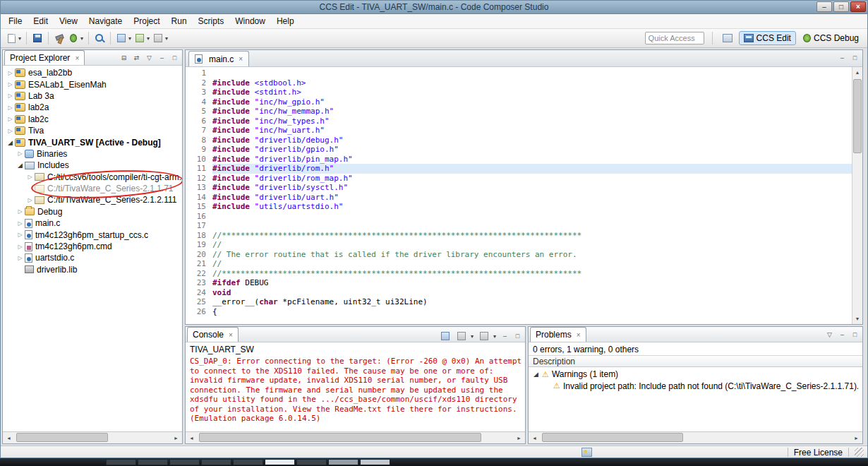 The width and height of the screenshot is (868, 466). I want to click on tree-item-debug: ▷Debug, so click(92, 212).